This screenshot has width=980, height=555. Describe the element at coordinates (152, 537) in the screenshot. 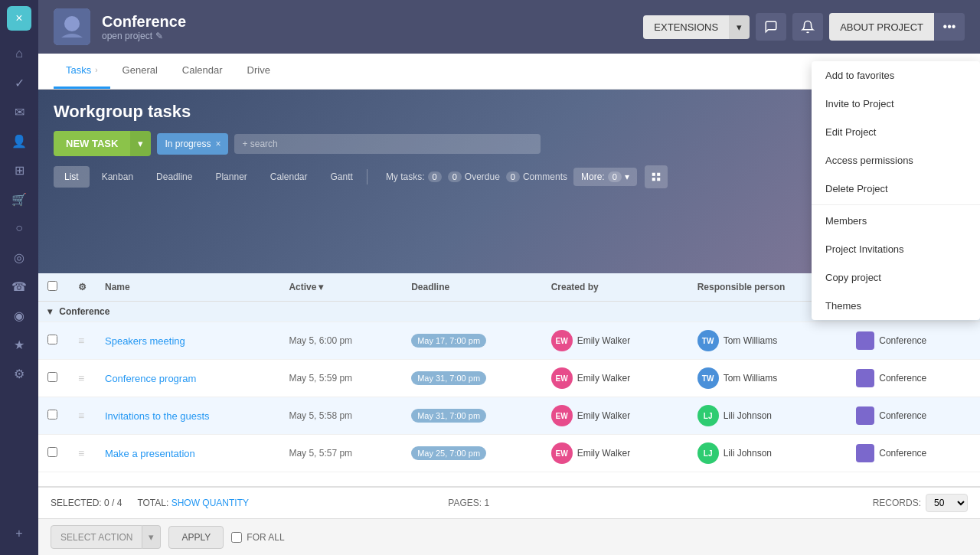

I see `select-action-dropdown-button: ▾` at that location.